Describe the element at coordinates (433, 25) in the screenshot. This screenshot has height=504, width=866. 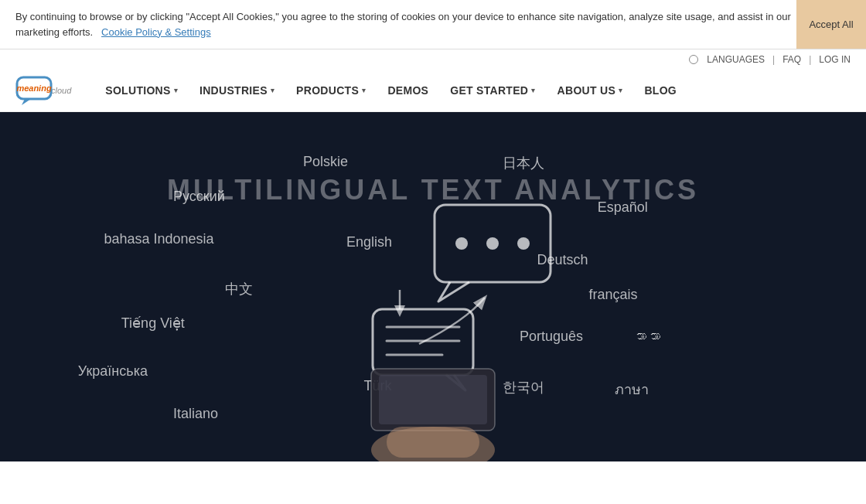
I see `cookie-banner: By continuing to browse or by clicking "…` at that location.